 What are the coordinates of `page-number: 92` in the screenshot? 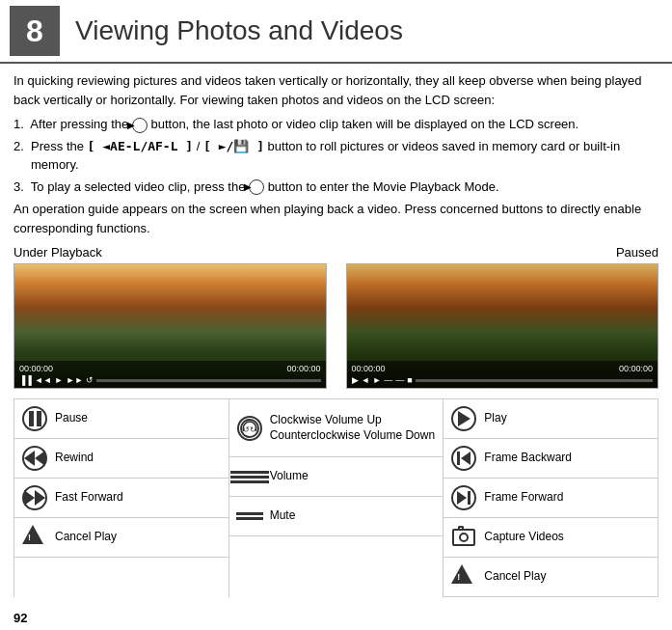 It's located at (336, 617).